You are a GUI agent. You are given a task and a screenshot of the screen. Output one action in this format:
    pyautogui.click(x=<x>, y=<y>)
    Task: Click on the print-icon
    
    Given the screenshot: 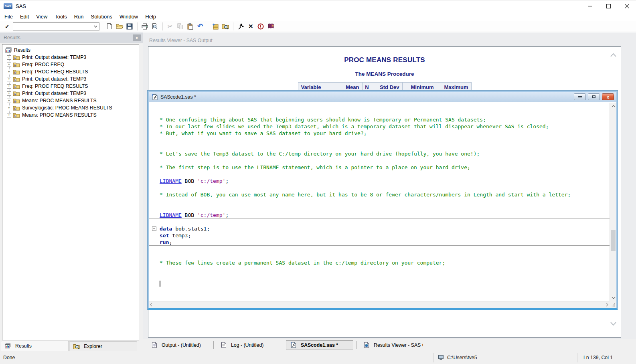 What is the action you would take?
    pyautogui.click(x=145, y=26)
    